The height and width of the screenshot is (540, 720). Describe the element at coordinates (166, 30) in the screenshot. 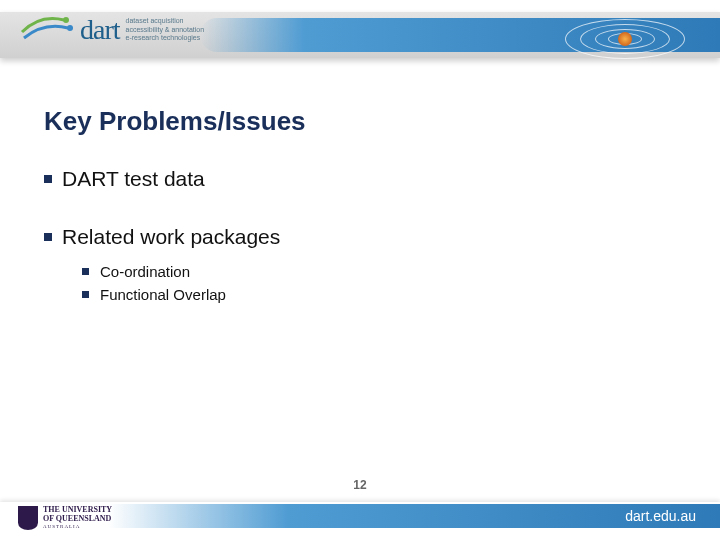

I see `dart-logo-tagline: dataset acquisition accessibility & anno…` at that location.